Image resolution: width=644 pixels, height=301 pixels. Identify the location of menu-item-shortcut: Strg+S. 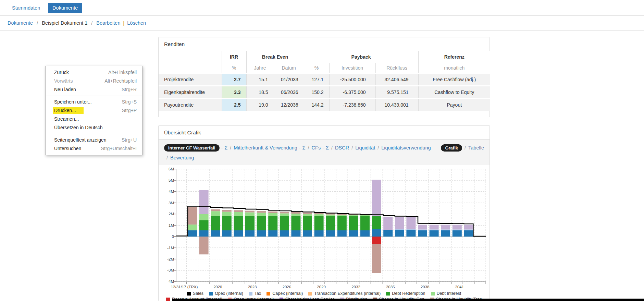
(129, 102).